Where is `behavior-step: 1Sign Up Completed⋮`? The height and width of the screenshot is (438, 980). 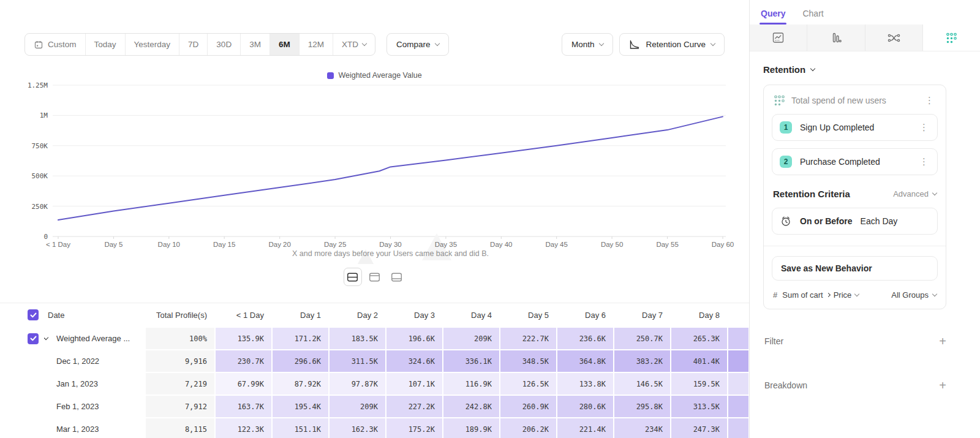
behavior-step: 1Sign Up Completed⋮ is located at coordinates (855, 127).